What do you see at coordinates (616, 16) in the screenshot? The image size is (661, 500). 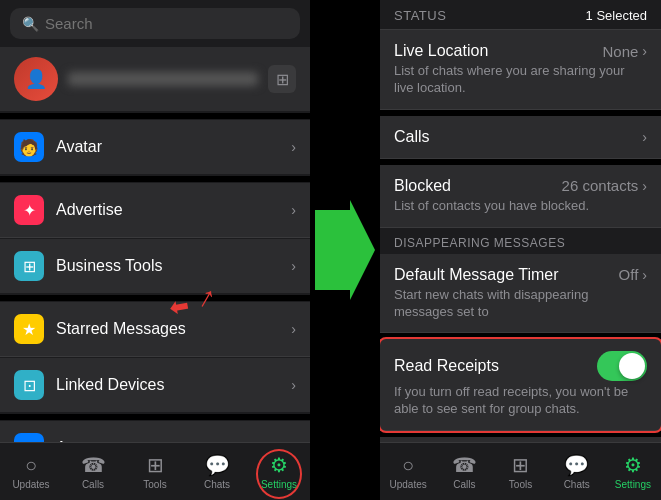 I see `status-value: 1 Selected` at bounding box center [616, 16].